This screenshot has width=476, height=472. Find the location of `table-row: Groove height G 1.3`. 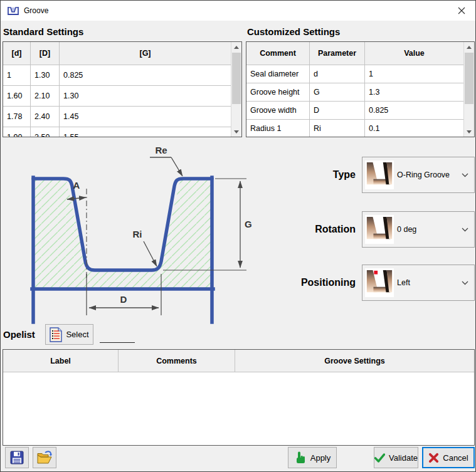

table-row: Groove height G 1.3 is located at coordinates (355, 93).